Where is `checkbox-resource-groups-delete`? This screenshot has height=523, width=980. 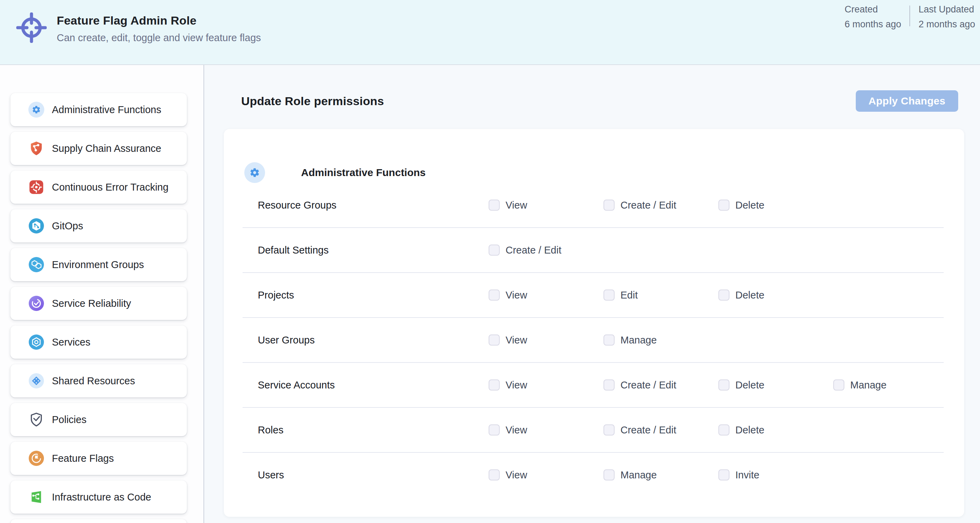
checkbox-resource-groups-delete is located at coordinates (724, 205).